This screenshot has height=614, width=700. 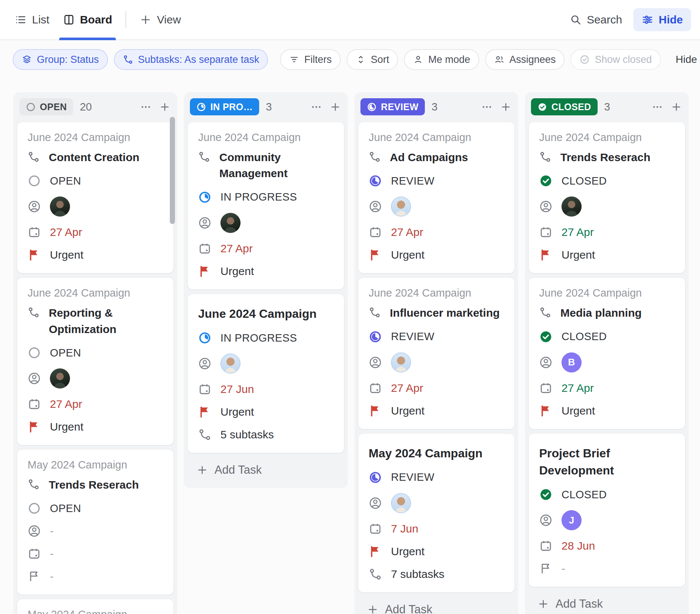 I want to click on group-status-chip: Group: Status, so click(x=60, y=60).